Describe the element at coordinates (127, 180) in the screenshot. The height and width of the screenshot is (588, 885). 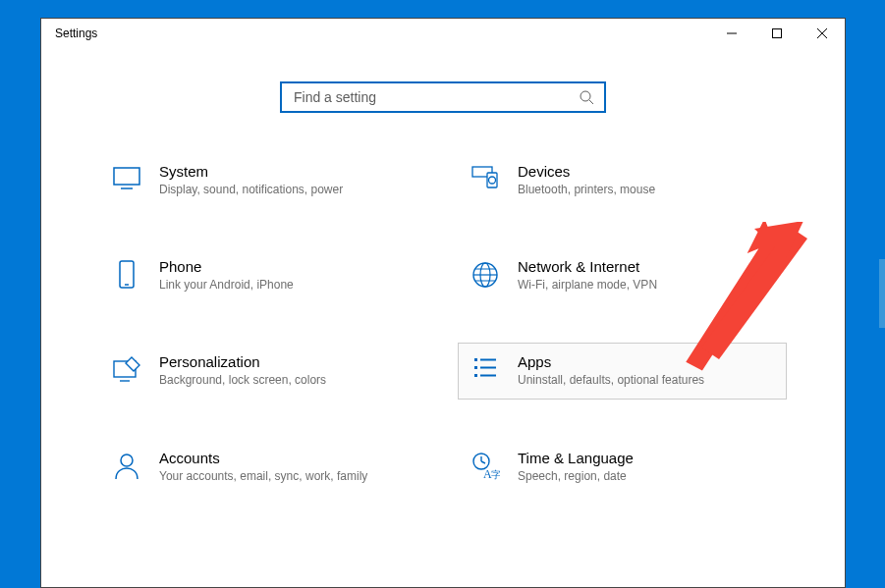
I see `system-icon` at that location.